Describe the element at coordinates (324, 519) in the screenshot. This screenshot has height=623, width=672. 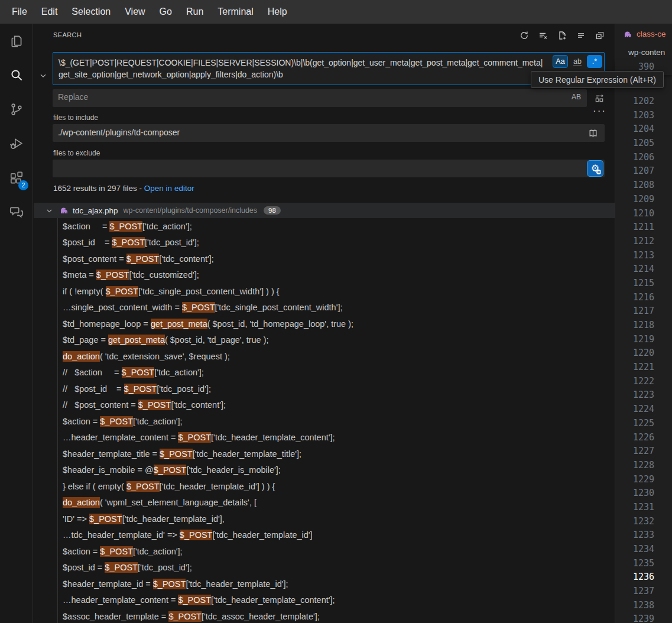
I see `result-line: 'ID' => $_POST['tdc_header_template_id']…` at that location.